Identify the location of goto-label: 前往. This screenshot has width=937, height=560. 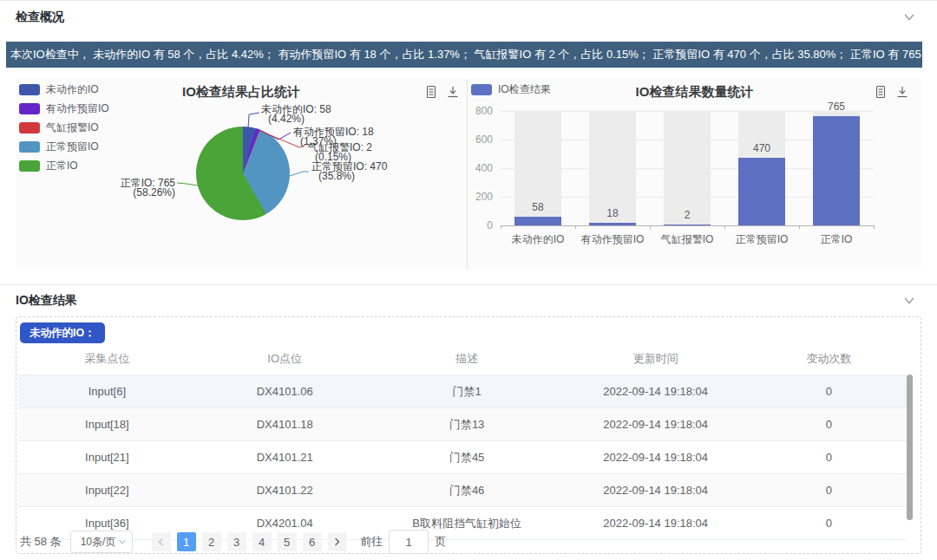
(371, 542).